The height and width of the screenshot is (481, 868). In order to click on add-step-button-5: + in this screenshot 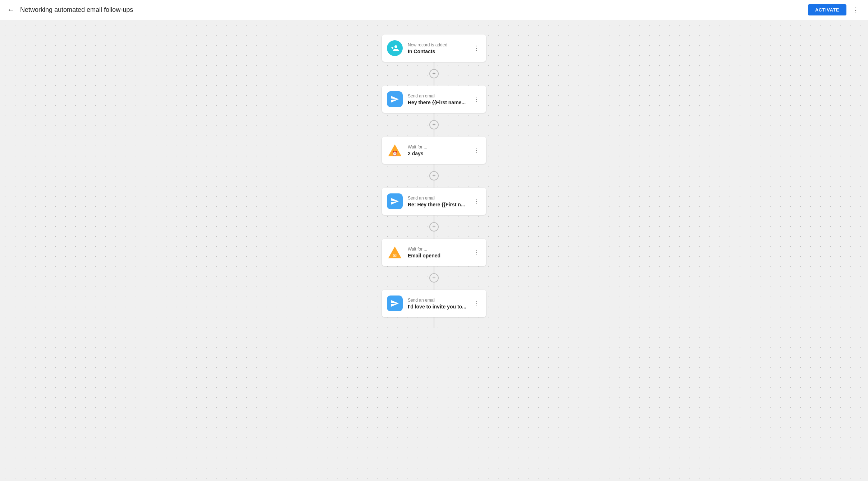, I will do `click(434, 278)`.